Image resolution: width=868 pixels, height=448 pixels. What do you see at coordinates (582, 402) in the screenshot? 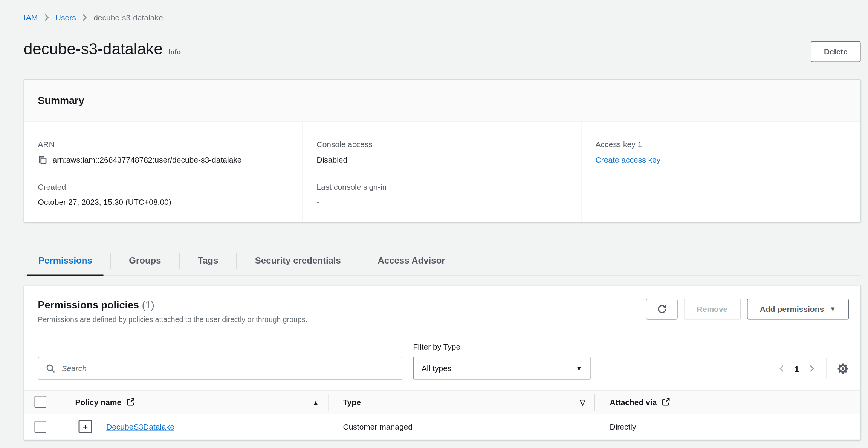
I see `column-filter-icon: ▽` at bounding box center [582, 402].